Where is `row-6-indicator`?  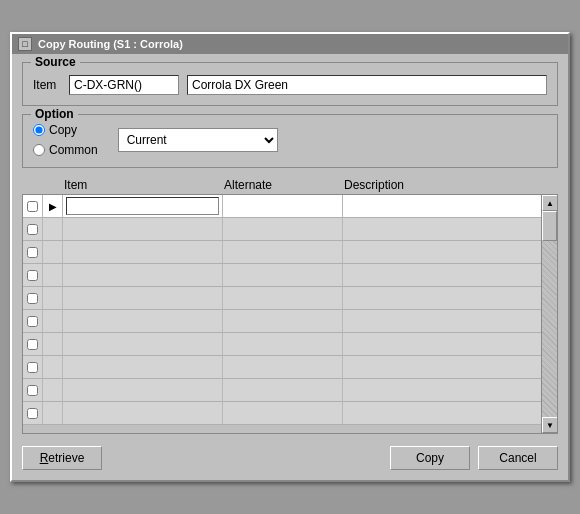 row-6-indicator is located at coordinates (53, 321).